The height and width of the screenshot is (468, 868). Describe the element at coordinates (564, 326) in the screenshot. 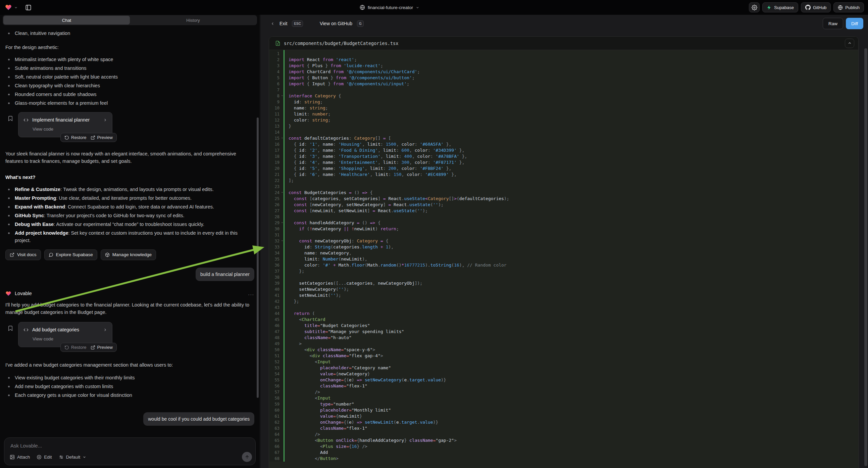

I see `code-line: 46 title="Budget Categories"` at that location.